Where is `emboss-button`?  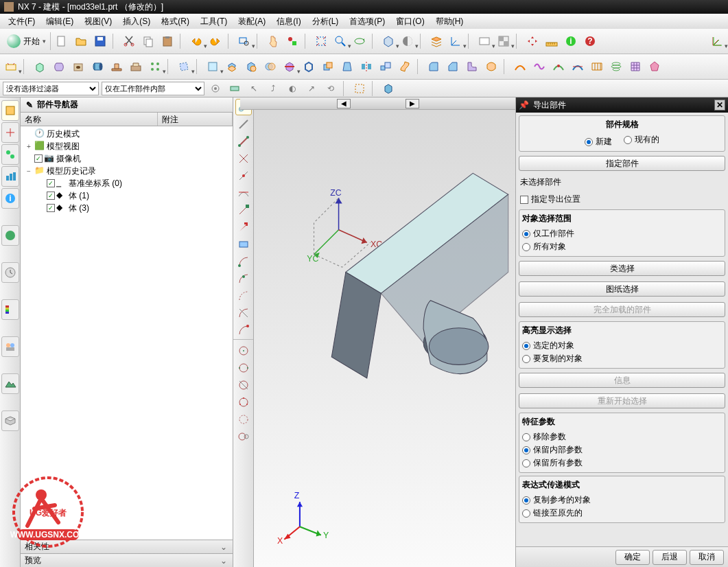 emboss-button is located at coordinates (136, 67).